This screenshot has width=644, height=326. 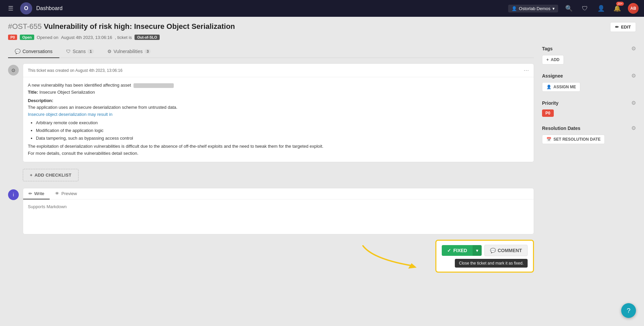 I want to click on comment-blue-text: Insecure object deserialization may resu…, so click(x=278, y=115).